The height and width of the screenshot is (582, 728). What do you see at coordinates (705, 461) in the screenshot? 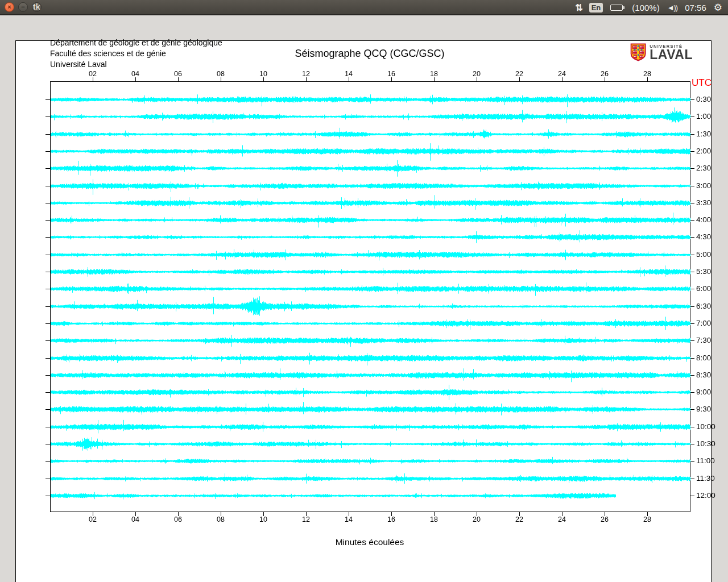
I see `utc-time-label: 11:00` at bounding box center [705, 461].